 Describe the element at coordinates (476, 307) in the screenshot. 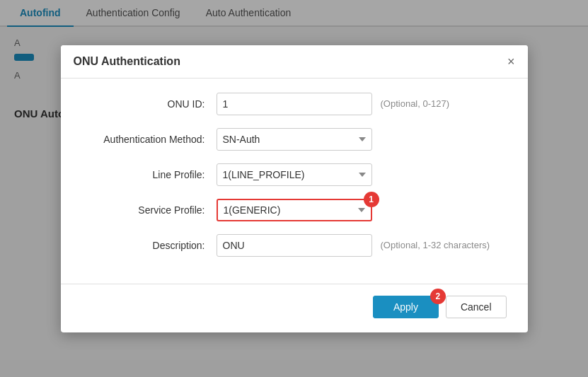

I see `cancel-button: Cancel` at that location.